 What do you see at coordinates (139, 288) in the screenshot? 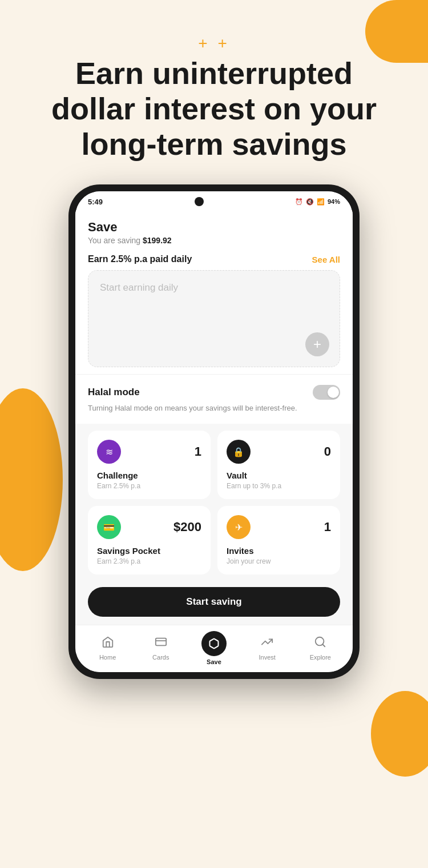
I see `start-earning-text: Start earning daily` at bounding box center [139, 288].